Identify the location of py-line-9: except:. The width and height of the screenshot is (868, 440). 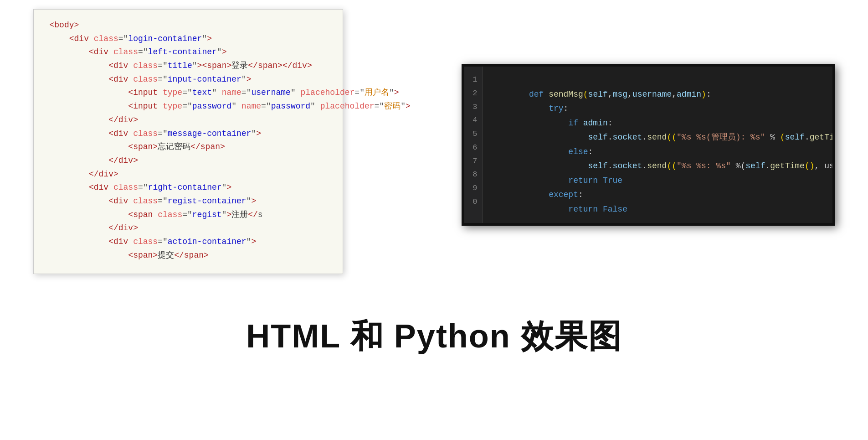
(657, 195).